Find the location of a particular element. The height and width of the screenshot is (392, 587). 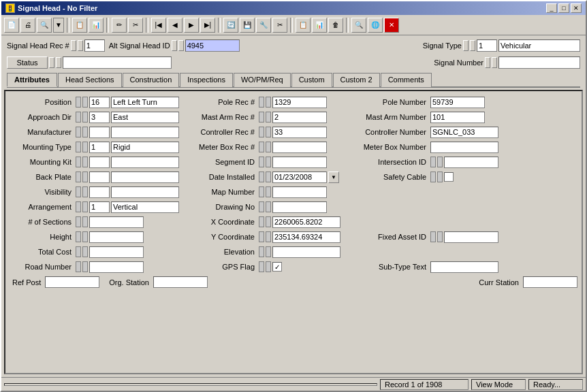

find-button: 🔍 is located at coordinates (359, 25).